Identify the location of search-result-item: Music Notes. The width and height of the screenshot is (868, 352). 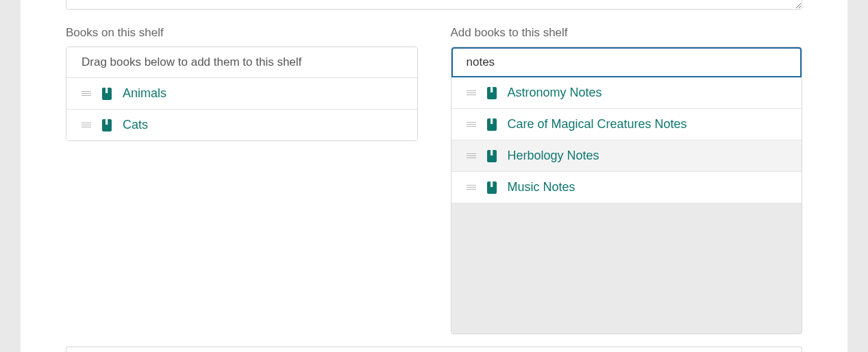
(627, 188).